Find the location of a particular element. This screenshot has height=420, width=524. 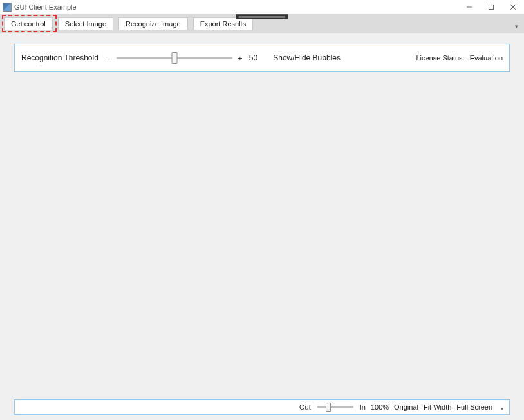

threshold-value: 50 is located at coordinates (254, 58).